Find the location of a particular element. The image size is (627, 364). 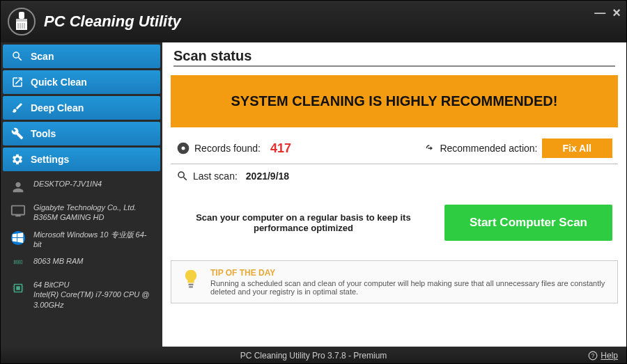

scan-area: Scan your computer on a regular basis to… is located at coordinates (394, 223).